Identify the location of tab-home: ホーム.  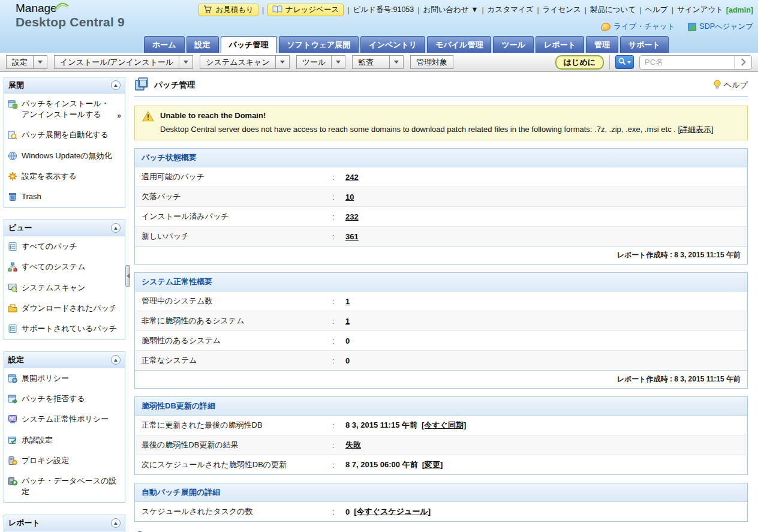
(164, 44).